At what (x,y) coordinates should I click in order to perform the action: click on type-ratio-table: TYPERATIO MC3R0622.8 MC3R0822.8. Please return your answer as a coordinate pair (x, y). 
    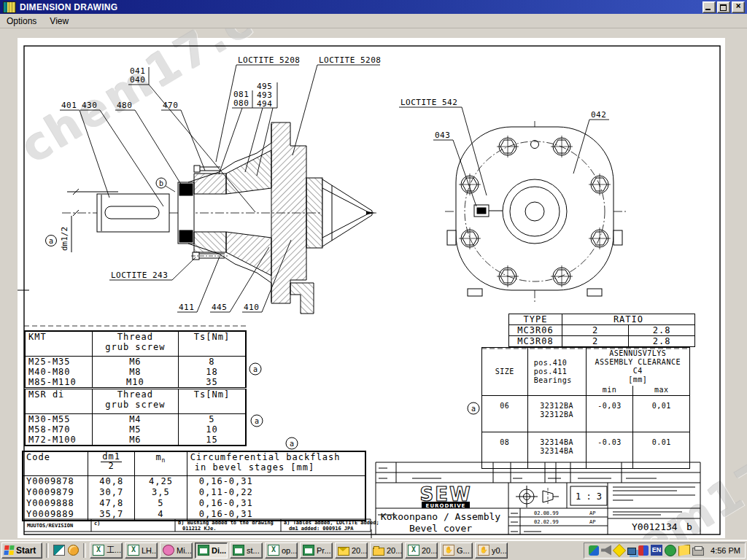
    Looking at the image, I should click on (602, 330).